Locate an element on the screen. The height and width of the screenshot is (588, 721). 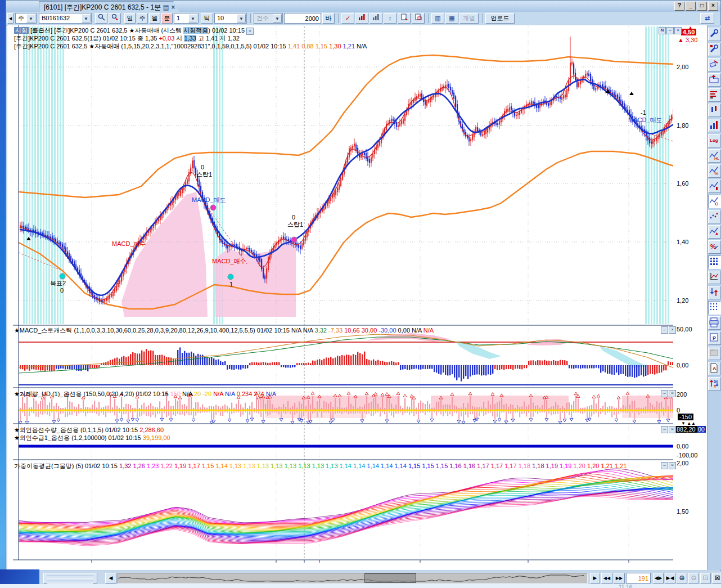
interval-combo: 1▼ is located at coordinates (186, 18).